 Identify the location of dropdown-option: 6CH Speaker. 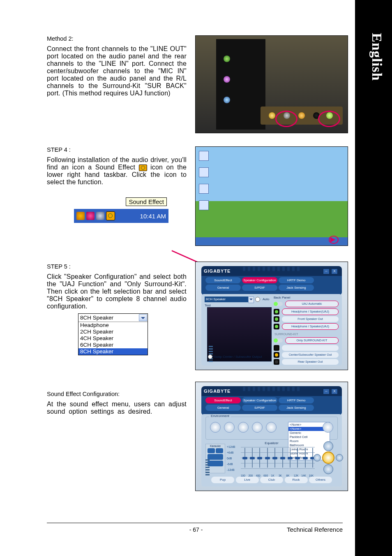
(113, 345).